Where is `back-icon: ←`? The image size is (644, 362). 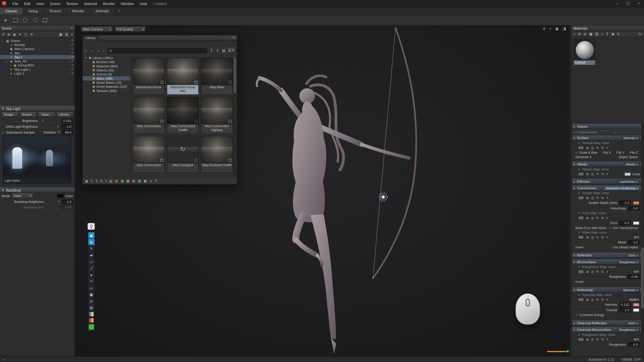 back-icon: ← is located at coordinates (92, 51).